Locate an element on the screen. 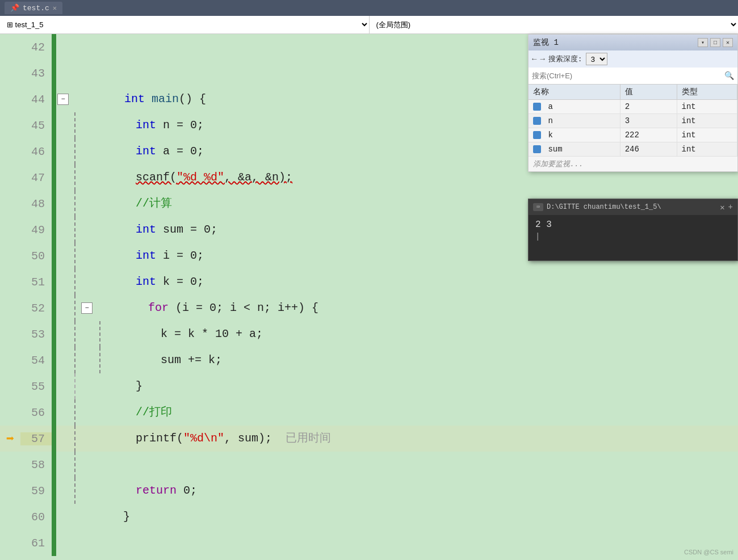 The width and height of the screenshot is (738, 560). line-number-55: 55 is located at coordinates (36, 387).